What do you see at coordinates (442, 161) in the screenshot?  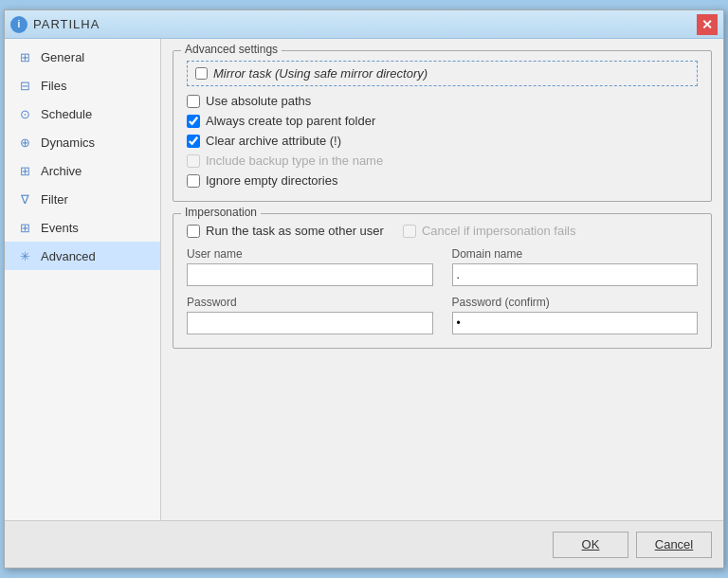 I see `include-backup-row: Include backup type in the name` at bounding box center [442, 161].